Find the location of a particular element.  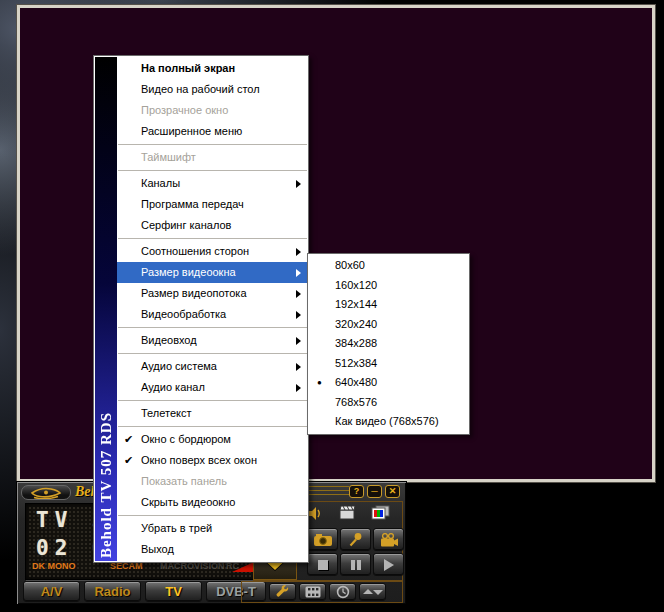

minimize-button: ─ is located at coordinates (374, 492).